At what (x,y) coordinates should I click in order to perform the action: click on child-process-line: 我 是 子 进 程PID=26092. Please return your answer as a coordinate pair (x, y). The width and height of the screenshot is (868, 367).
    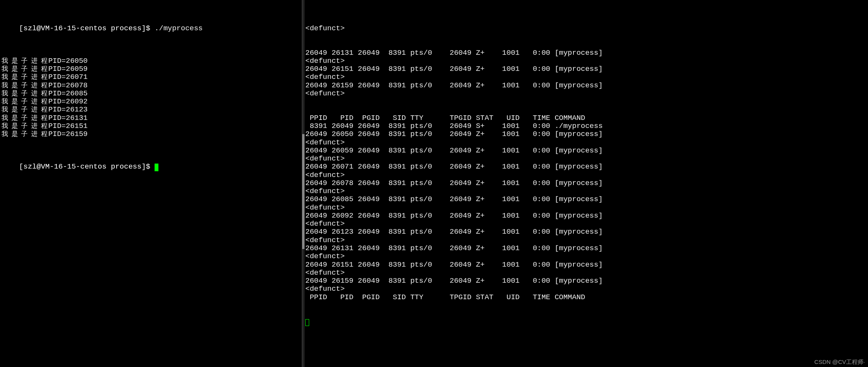
    Looking at the image, I should click on (151, 102).